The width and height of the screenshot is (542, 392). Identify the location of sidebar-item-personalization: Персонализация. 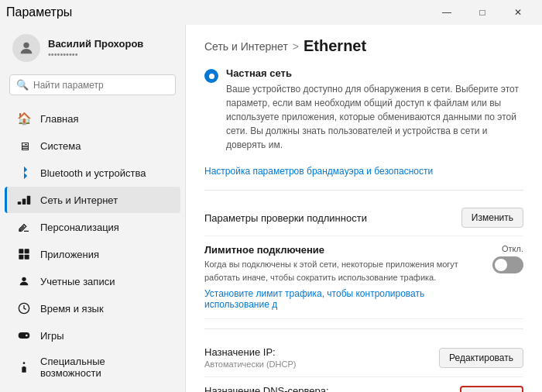
(93, 227).